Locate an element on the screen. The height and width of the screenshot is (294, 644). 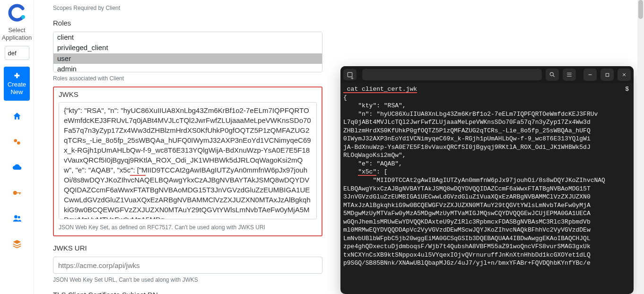
jwks-label: JWKS is located at coordinates (188, 95).